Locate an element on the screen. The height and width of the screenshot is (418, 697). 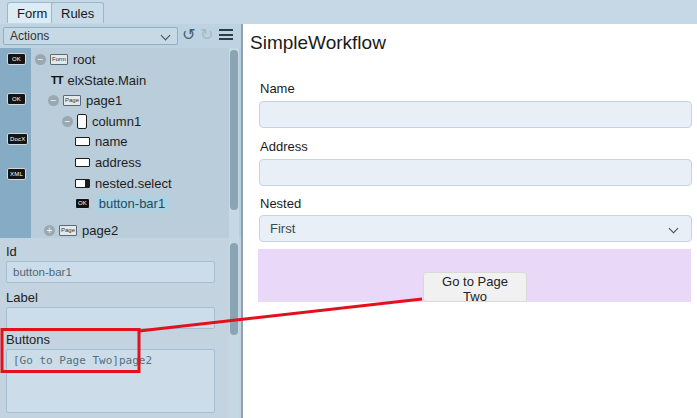
tree-item-nested-select: nested.select is located at coordinates (124, 183).